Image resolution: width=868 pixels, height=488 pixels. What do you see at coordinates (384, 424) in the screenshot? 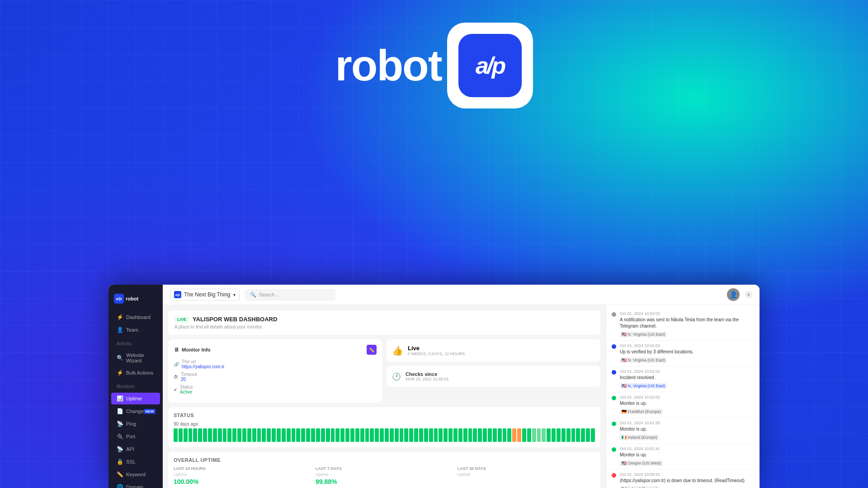
I see `uptime-days-label: 90 days ago` at bounding box center [384, 424].